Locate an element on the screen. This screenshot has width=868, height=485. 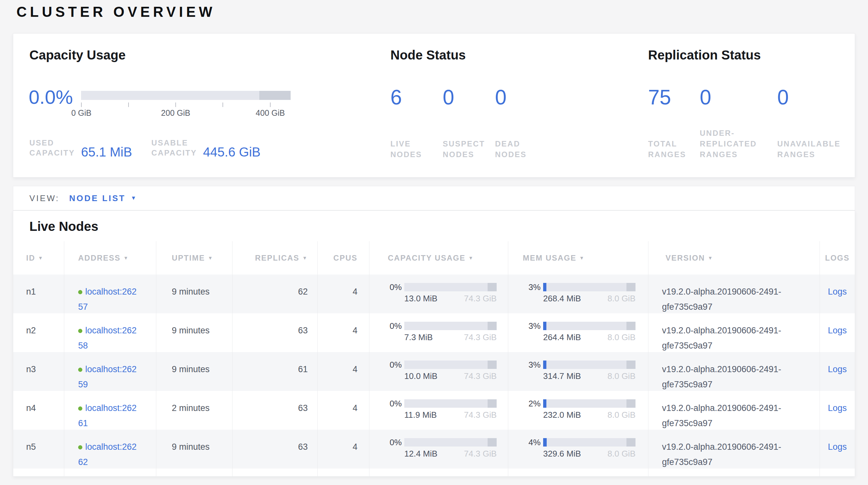
node-mem-usage-cell: 4% 329.6 MiB 8.0 GiB is located at coordinates (578, 450).